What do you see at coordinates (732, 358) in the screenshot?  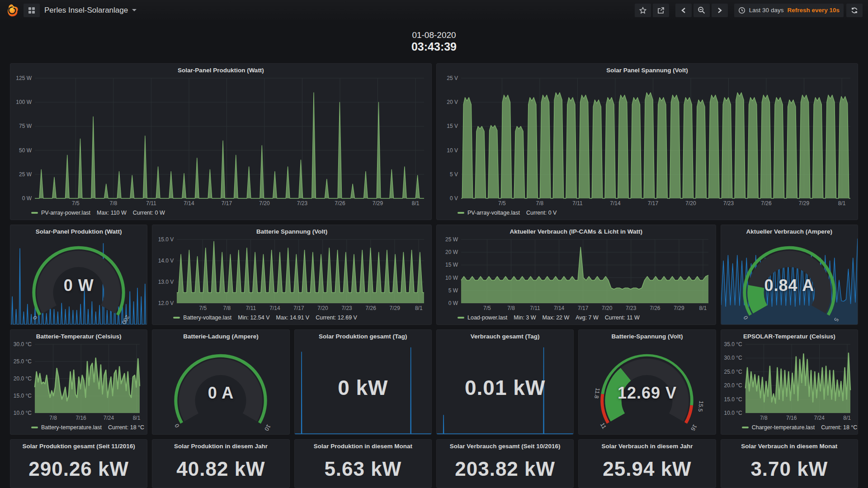 I see `y-tick-label: 30.0 °C` at bounding box center [732, 358].